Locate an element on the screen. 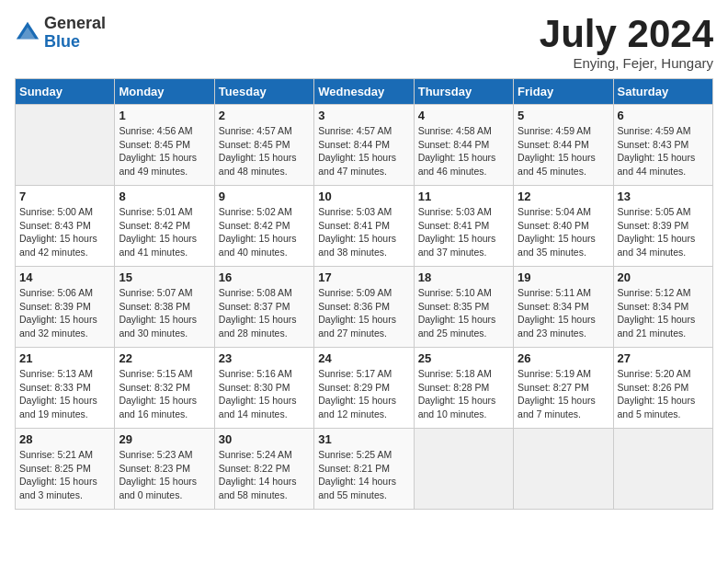 Image resolution: width=728 pixels, height=563 pixels. page-header: General Blue July 2024 Enying, Fejer, Hu… is located at coordinates (364, 42).